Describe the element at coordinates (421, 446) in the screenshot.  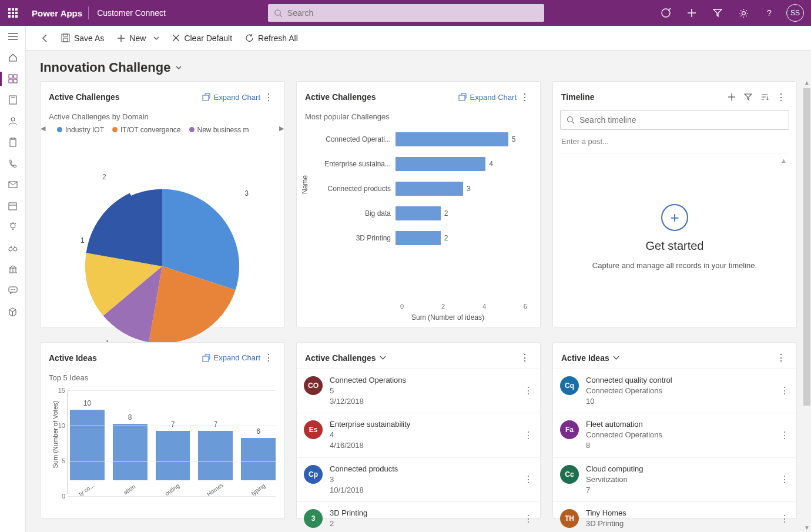
I see `list-item-line3: 4/16/2018` at that location.